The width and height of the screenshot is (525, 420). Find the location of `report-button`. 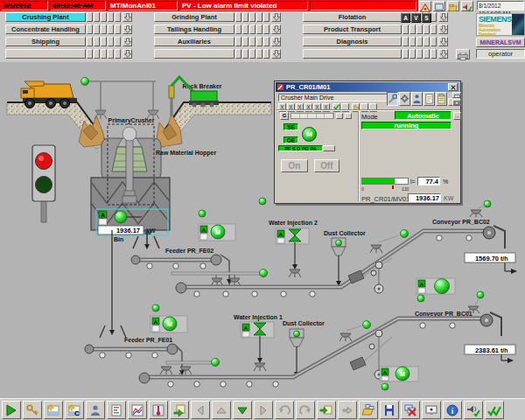

report-button is located at coordinates (116, 410).